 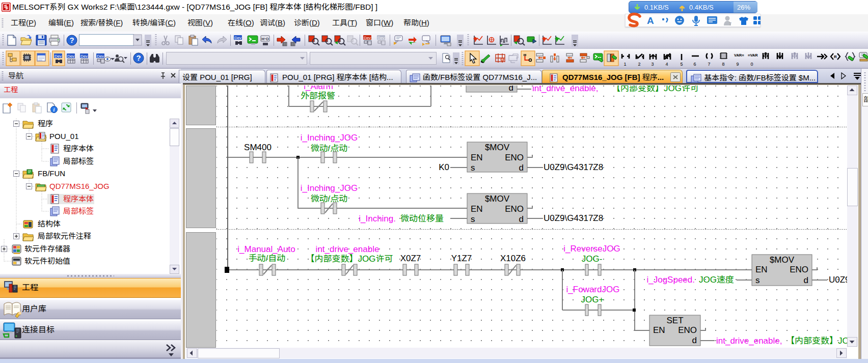 I want to click on svg-text: 9, so click(x=738, y=64).